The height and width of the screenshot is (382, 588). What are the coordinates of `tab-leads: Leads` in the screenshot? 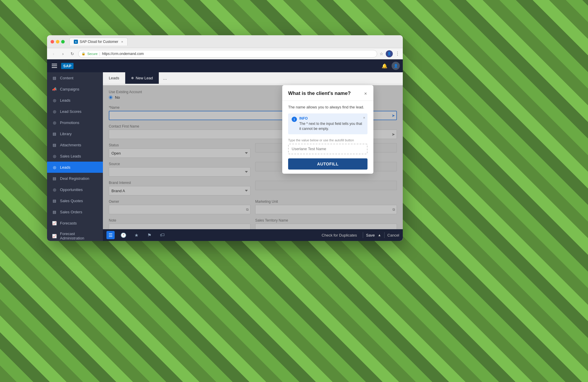 It's located at (114, 78).